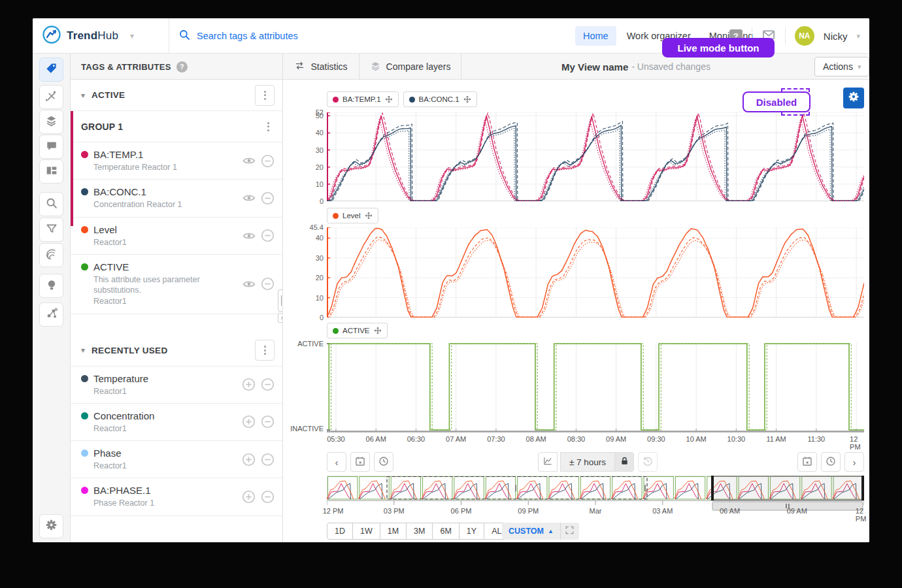  I want to click on context-bar, so click(595, 493).